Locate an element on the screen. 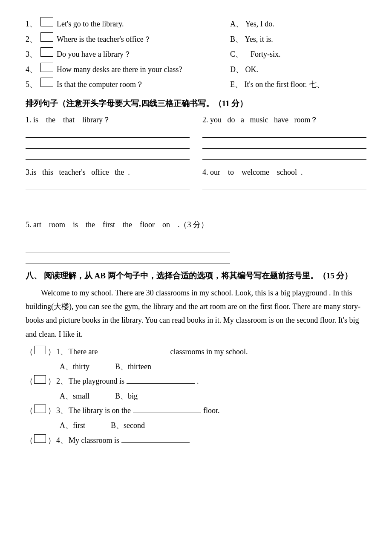 This screenshot has width=392, height=555. reading-q2-paren-open: （ is located at coordinates (29, 381).